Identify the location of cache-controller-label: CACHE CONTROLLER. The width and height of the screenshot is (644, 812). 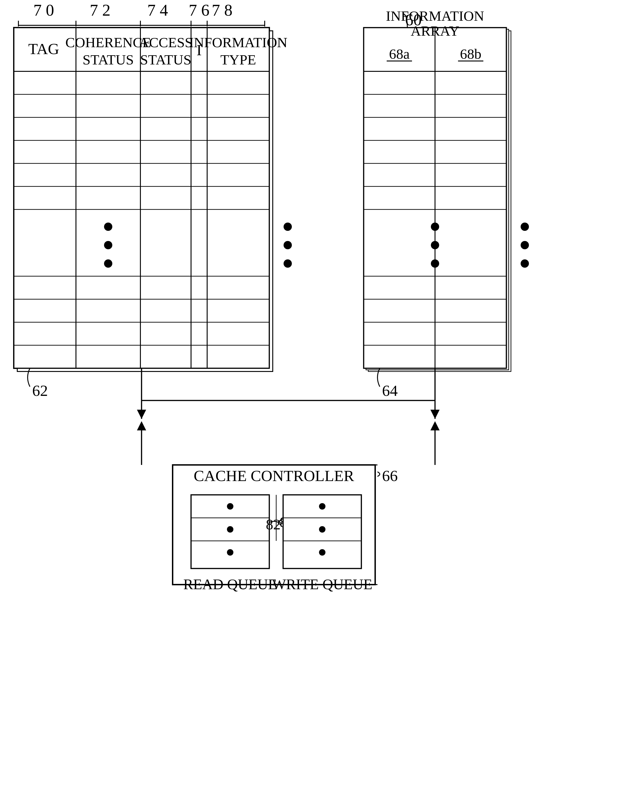
(274, 476).